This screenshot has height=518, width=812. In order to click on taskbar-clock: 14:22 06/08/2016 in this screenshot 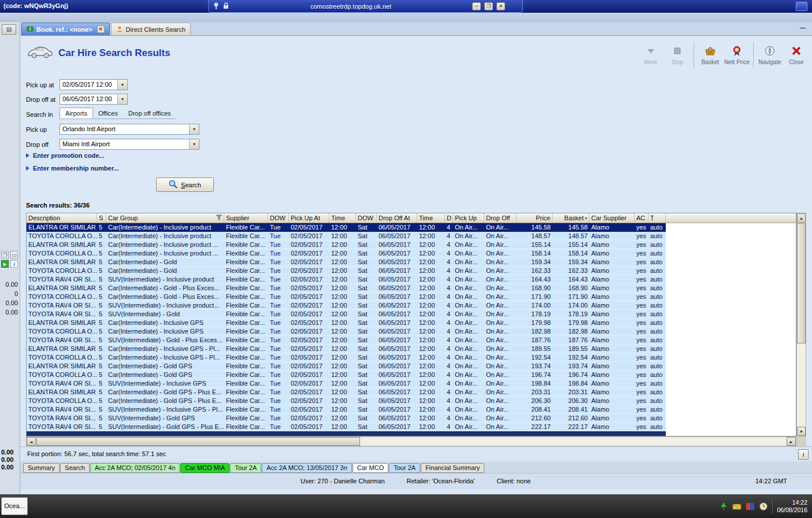, I will do `click(793, 506)`.